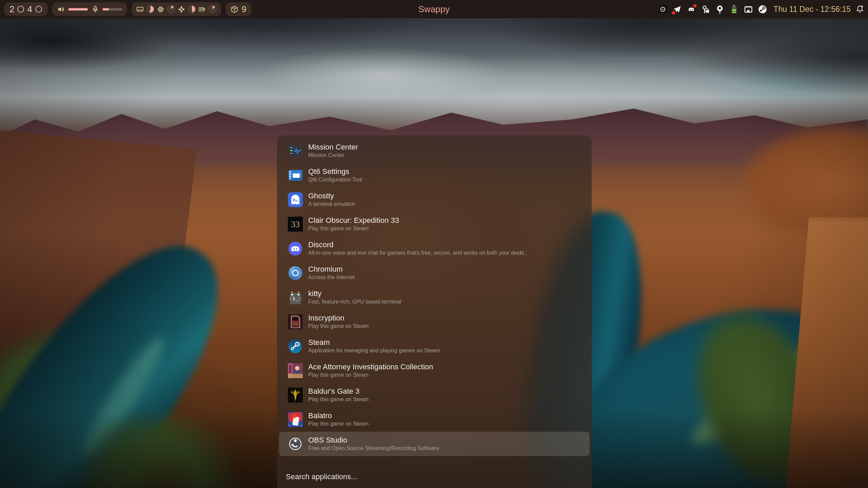 The height and width of the screenshot is (488, 868). Describe the element at coordinates (78, 9) in the screenshot. I see `volume-slider` at that location.